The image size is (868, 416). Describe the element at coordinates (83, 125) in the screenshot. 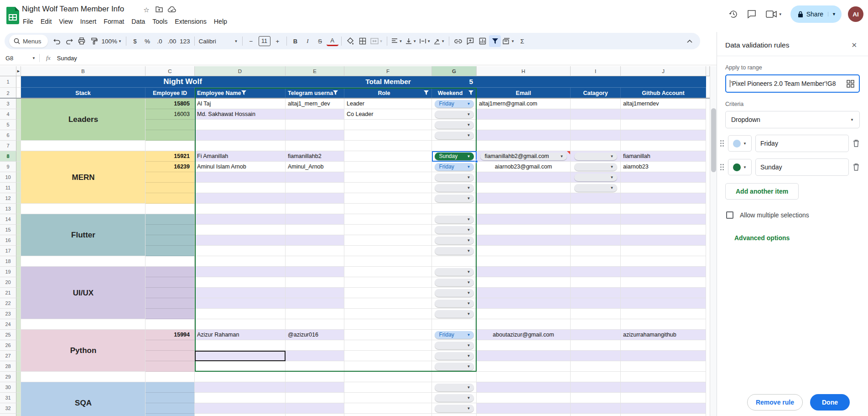

I see `cell-B5` at that location.